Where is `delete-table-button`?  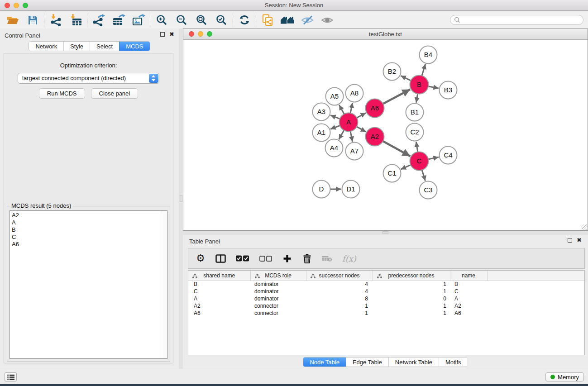 delete-table-button is located at coordinates (327, 258).